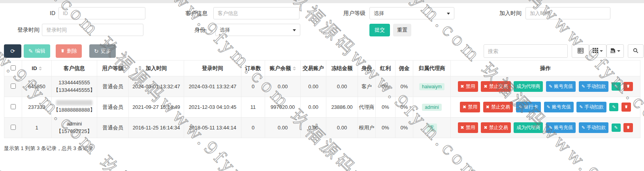  What do you see at coordinates (253, 107) in the screenshot?
I see `cell-order-count: 11` at bounding box center [253, 107].